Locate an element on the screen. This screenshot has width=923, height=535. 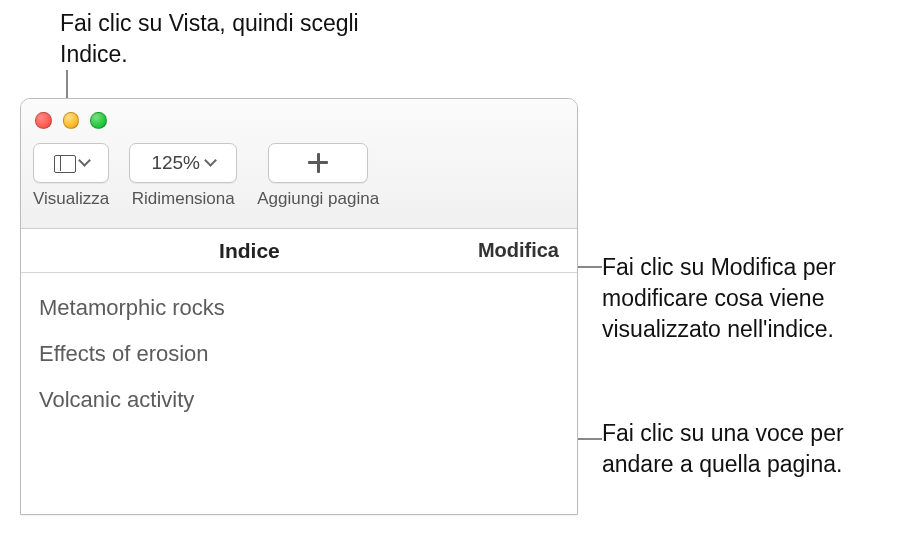
add-page-button is located at coordinates (318, 163).